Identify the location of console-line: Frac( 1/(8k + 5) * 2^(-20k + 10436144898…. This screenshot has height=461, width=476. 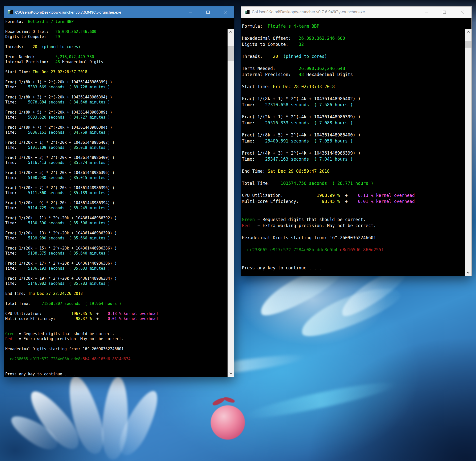
(82, 112).